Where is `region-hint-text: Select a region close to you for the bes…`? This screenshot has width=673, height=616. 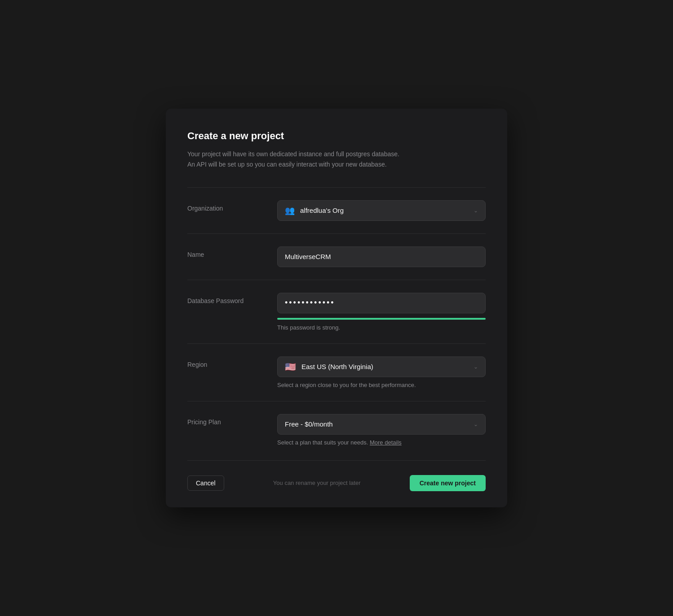
region-hint-text: Select a region close to you for the bes… is located at coordinates (381, 385).